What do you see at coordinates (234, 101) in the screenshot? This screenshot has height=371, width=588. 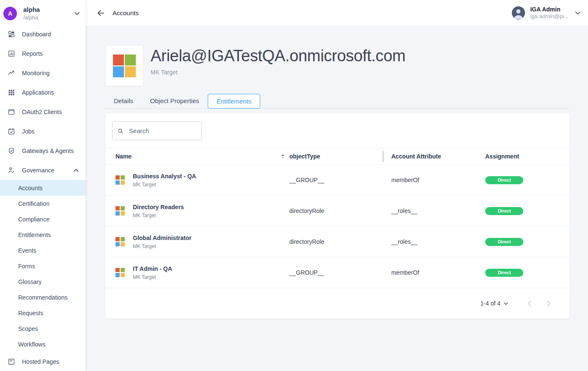 I see `tab-entitlements: Entitlements` at bounding box center [234, 101].